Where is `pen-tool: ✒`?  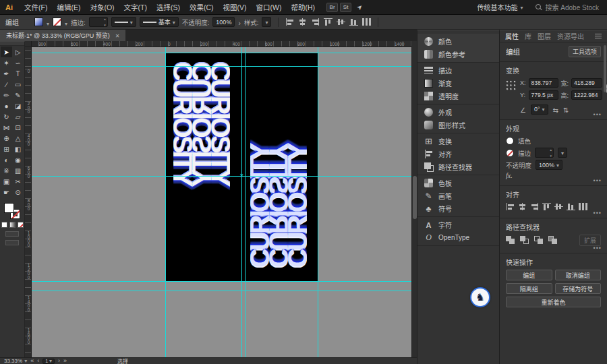
pen-tool: ✒ is located at coordinates (7, 73).